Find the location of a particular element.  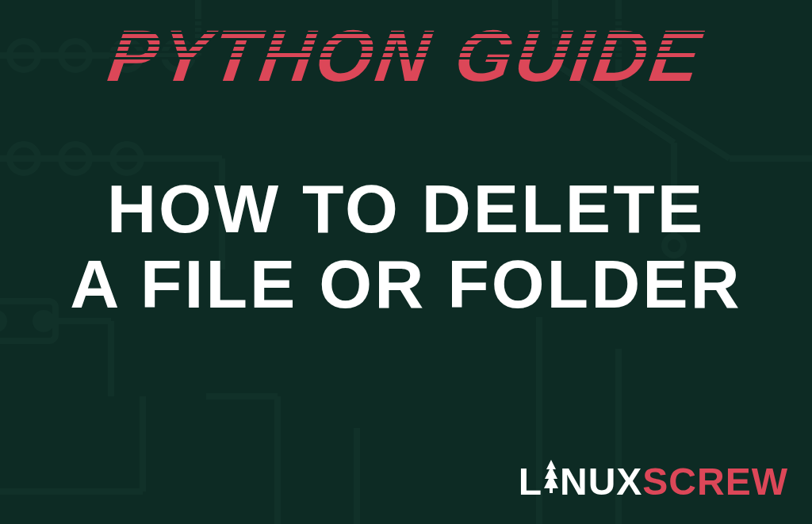

linuxscrew-logo: L NUX SCREW is located at coordinates (653, 482).